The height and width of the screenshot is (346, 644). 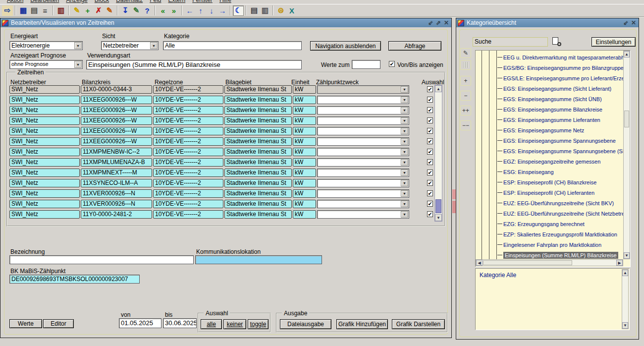 What do you see at coordinates (235, 324) in the screenshot?
I see `keiner-button: keiner` at bounding box center [235, 324].